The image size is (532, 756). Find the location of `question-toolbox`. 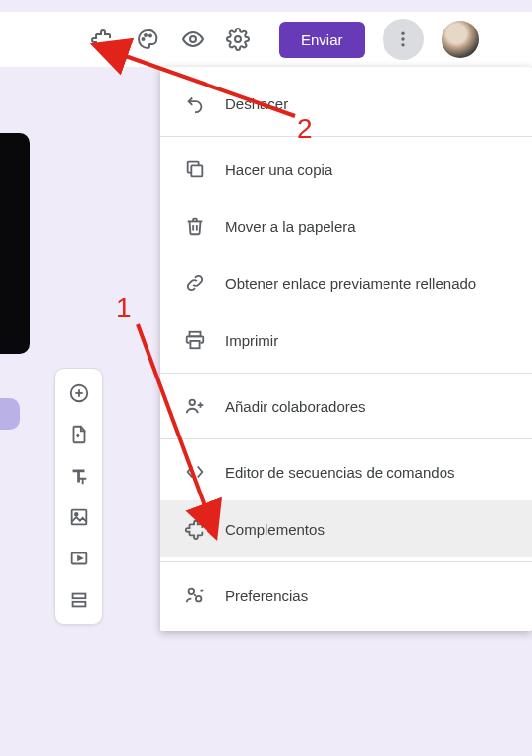

question-toolbox is located at coordinates (79, 496).